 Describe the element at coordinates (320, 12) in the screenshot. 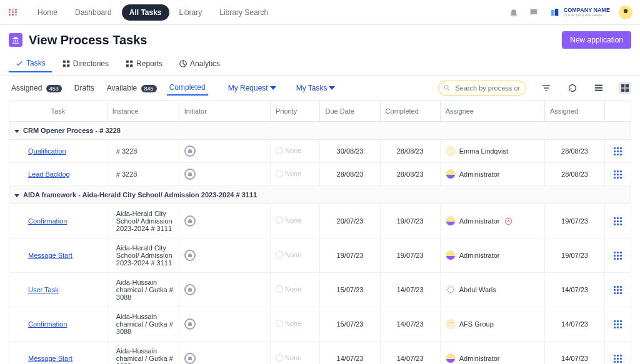

I see `top-nav: Home Dashboard All Tasks Library Library…` at that location.